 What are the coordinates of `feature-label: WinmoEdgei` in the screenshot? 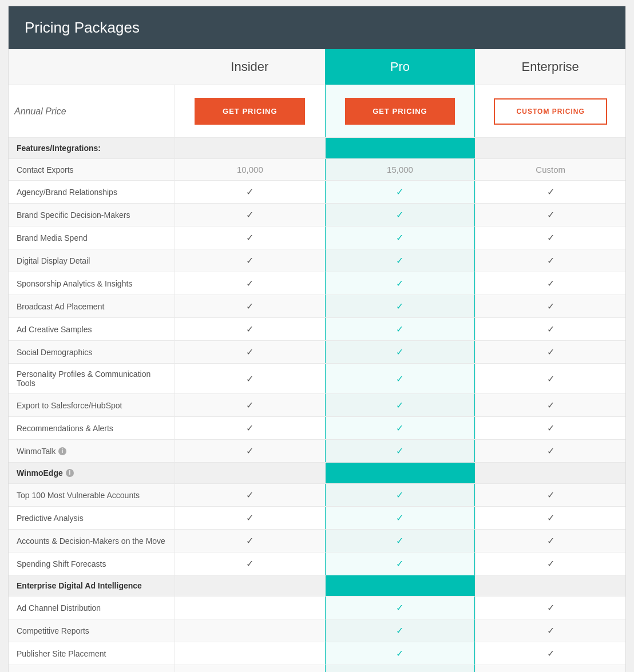 It's located at (92, 473).